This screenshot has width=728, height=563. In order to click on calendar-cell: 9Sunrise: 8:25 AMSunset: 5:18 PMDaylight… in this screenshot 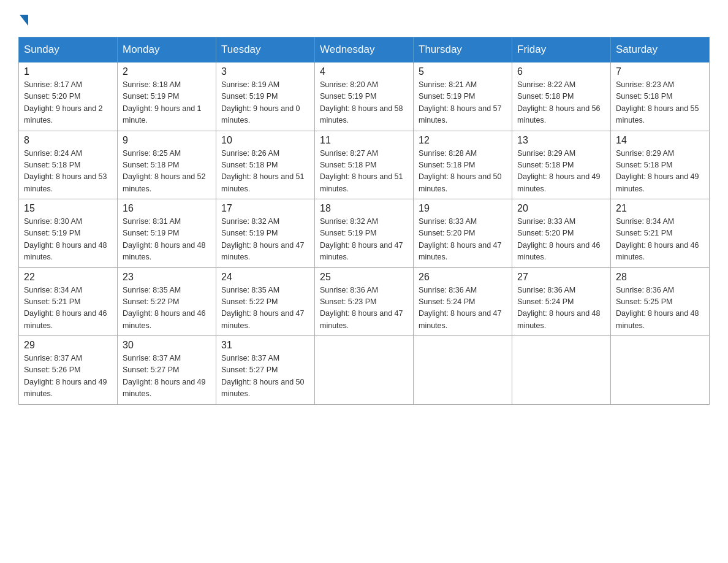, I will do `click(167, 165)`.